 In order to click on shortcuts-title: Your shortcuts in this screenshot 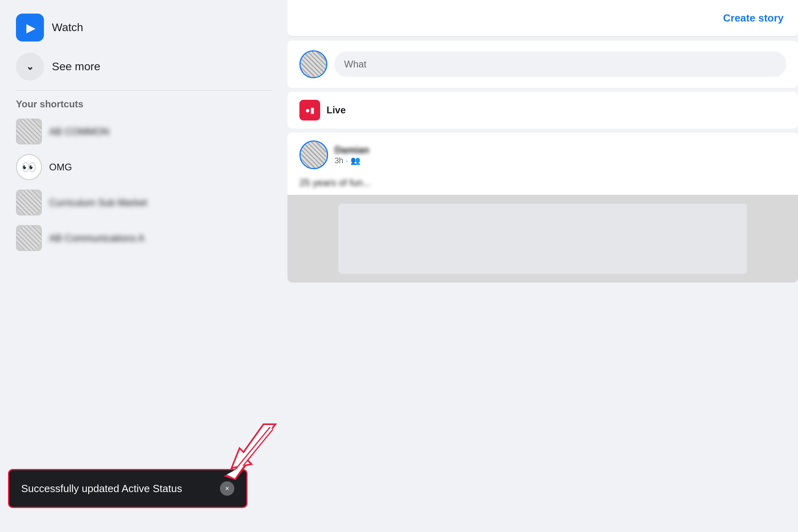, I will do `click(144, 104)`.